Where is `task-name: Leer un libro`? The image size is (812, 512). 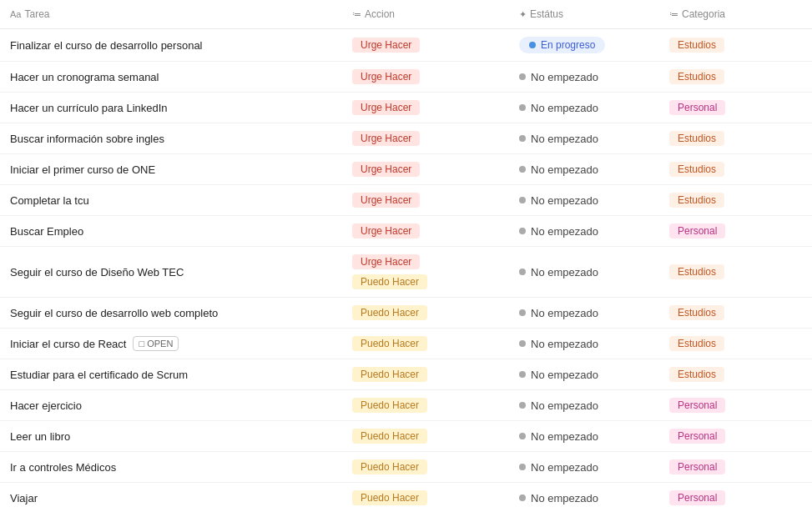
task-name: Leer un libro is located at coordinates (171, 437).